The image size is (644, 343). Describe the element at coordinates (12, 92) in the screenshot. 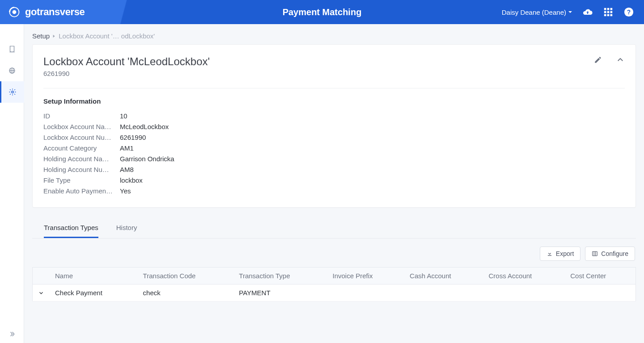

I see `sidebar-item-setup` at that location.